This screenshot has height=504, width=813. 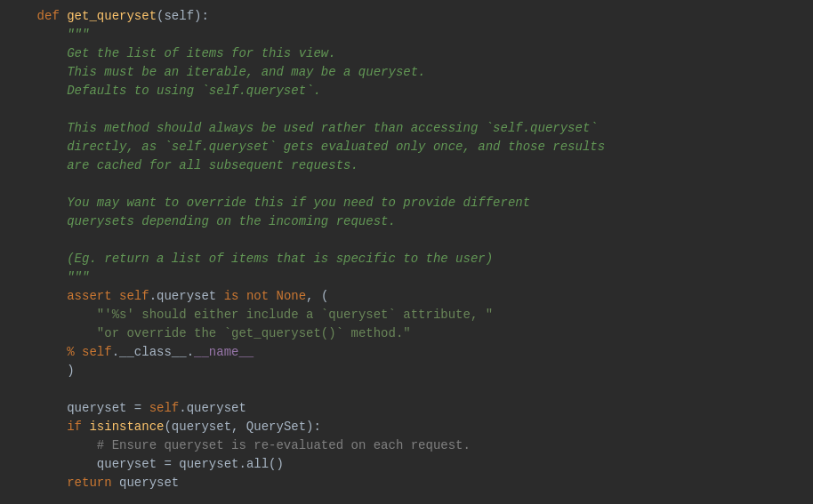 I want to click on token-docstring: are cached for all subsequent requests., so click(x=213, y=165).